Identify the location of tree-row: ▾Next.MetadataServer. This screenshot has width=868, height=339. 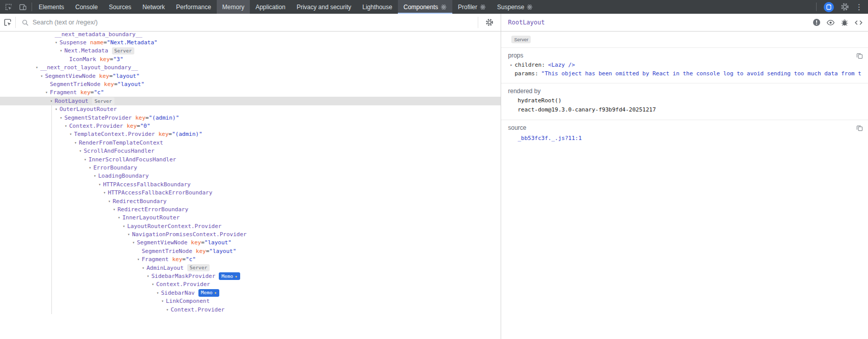
(250, 51).